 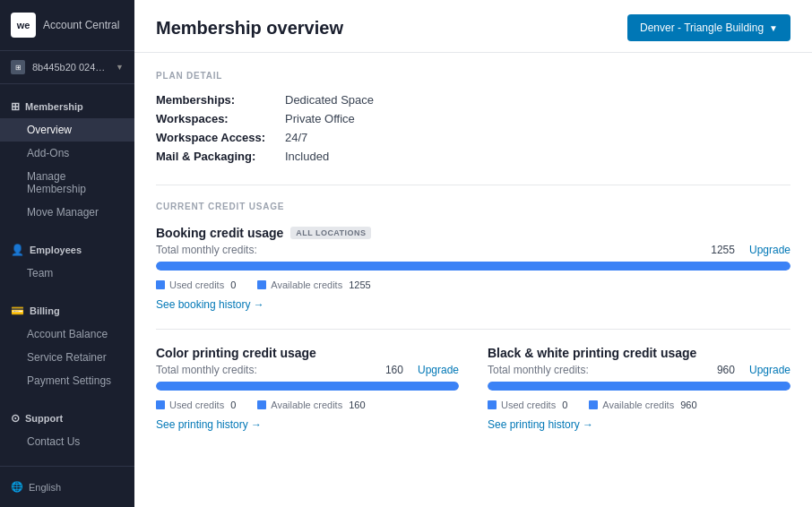 I want to click on bw-credit-row: Total monthly credits: 960 Upgrade, so click(x=639, y=370).